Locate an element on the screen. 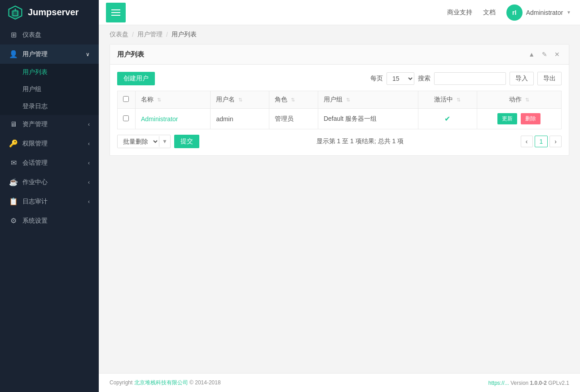 This screenshot has width=580, height=392. sidebar-label-session-mgmt: 会话管理 is located at coordinates (35, 163).